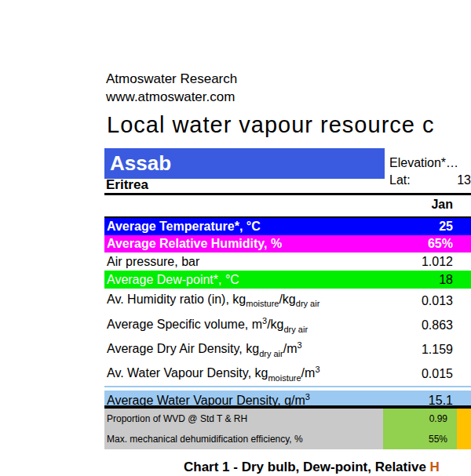 This screenshot has height=476, width=471. I want to click on row-label: Av. Water Vapour Density, kgmoisture/m3, so click(263, 373).